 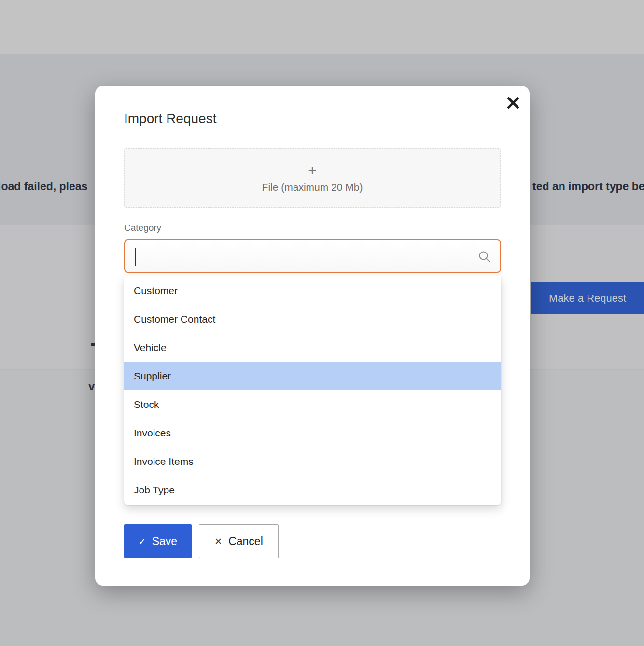 I want to click on dropdown-option-invoice-items: Invoice Items, so click(x=313, y=462).